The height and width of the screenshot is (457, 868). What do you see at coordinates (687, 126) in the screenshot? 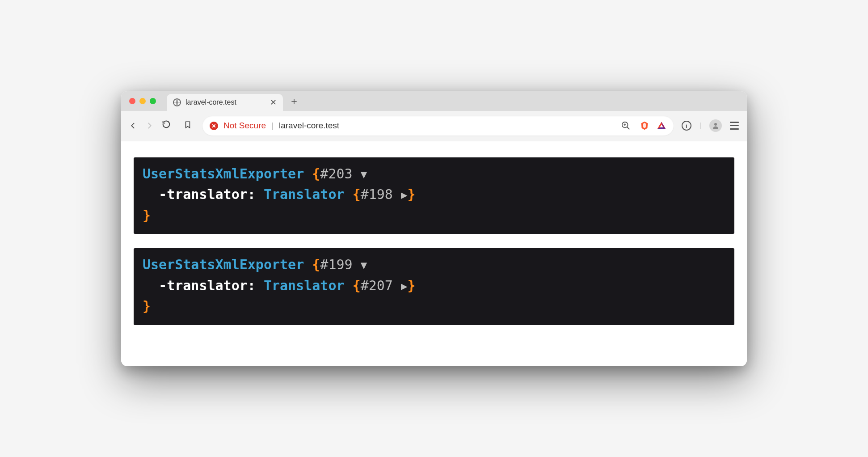
I see `site-info-button: i` at bounding box center [687, 126].